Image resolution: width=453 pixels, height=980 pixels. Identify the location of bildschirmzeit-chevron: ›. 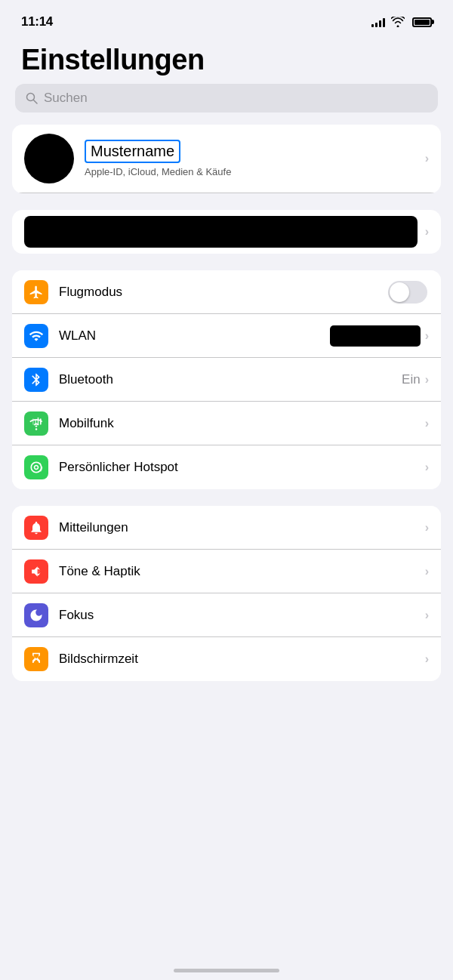
(427, 659).